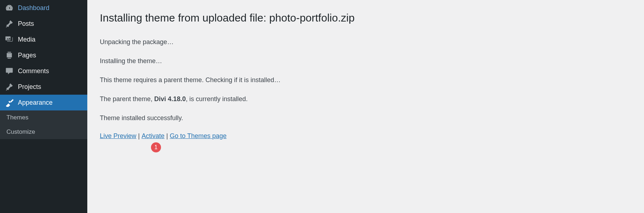 Image resolution: width=644 pixels, height=213 pixels. Describe the element at coordinates (44, 118) in the screenshot. I see `submenu-item-themes: Themes` at that location.